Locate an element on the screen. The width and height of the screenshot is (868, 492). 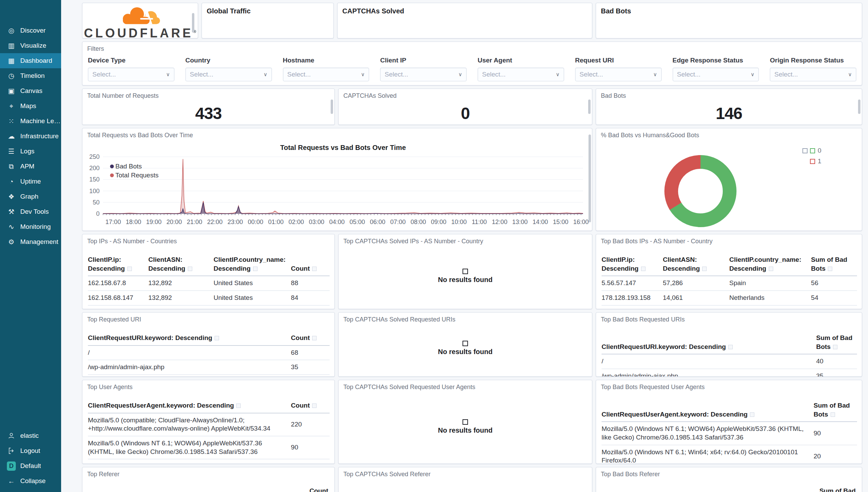
column-header: Sum of Bad is located at coordinates (837, 490).